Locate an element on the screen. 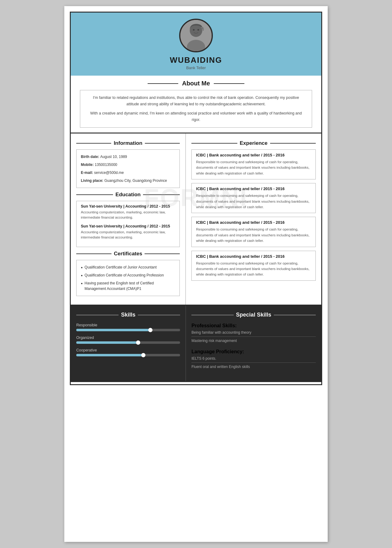 Image resolution: width=392 pixels, height=548 pixels. experience-title: Experience is located at coordinates (254, 143).